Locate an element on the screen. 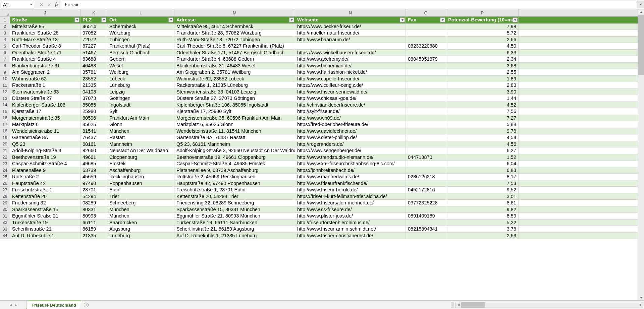 The height and width of the screenshot is (309, 644). table-header-N: Webseite is located at coordinates (351, 20).